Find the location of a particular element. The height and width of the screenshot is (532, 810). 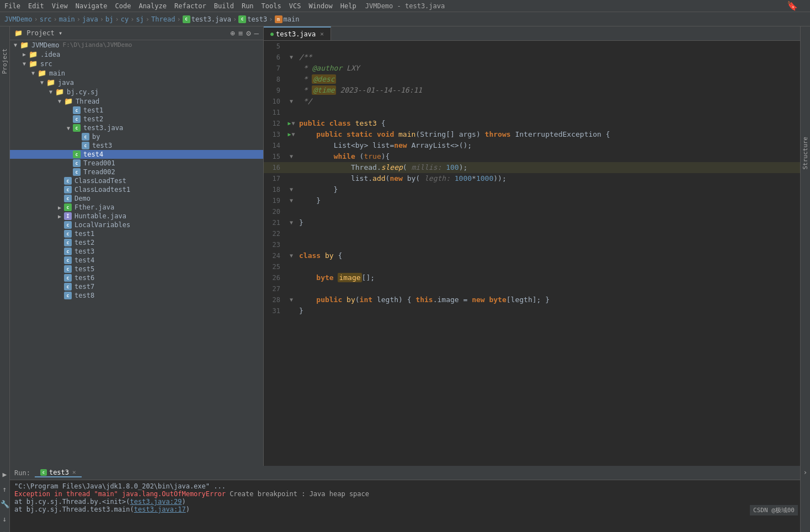

sidebar-icon-minimize: — is located at coordinates (257, 33).